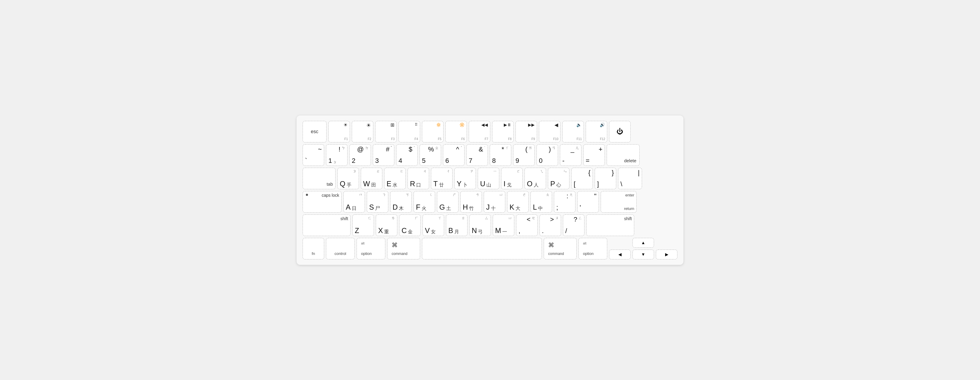  Describe the element at coordinates (527, 132) in the screenshot. I see `key-f9: ▶▶ F9` at that location.